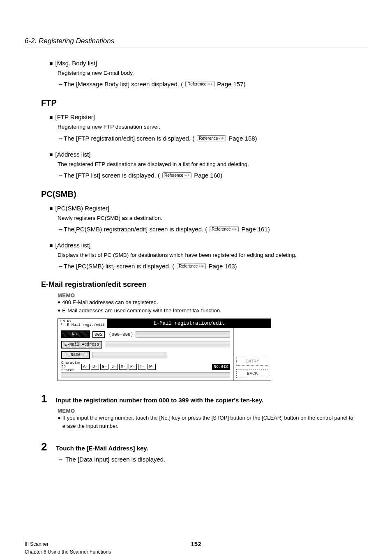  Describe the element at coordinates (221, 367) in the screenshot. I see `lcd-char-key-selected: No.etc` at that location.